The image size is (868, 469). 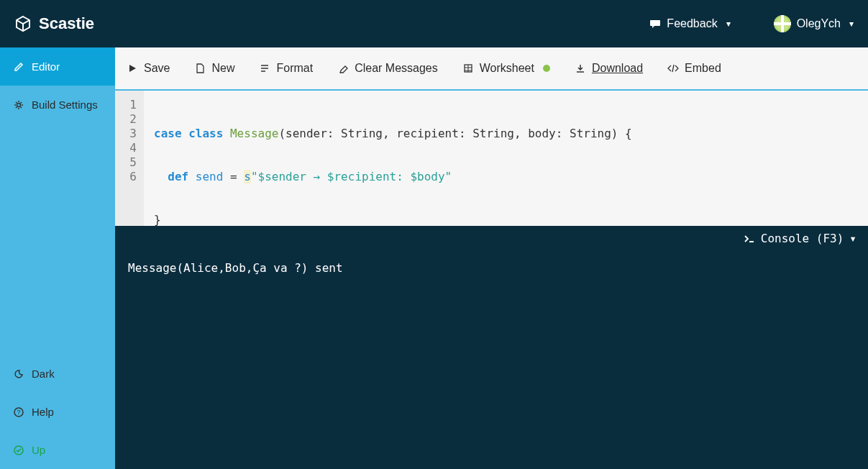 I want to click on format-button: Format, so click(x=286, y=68).